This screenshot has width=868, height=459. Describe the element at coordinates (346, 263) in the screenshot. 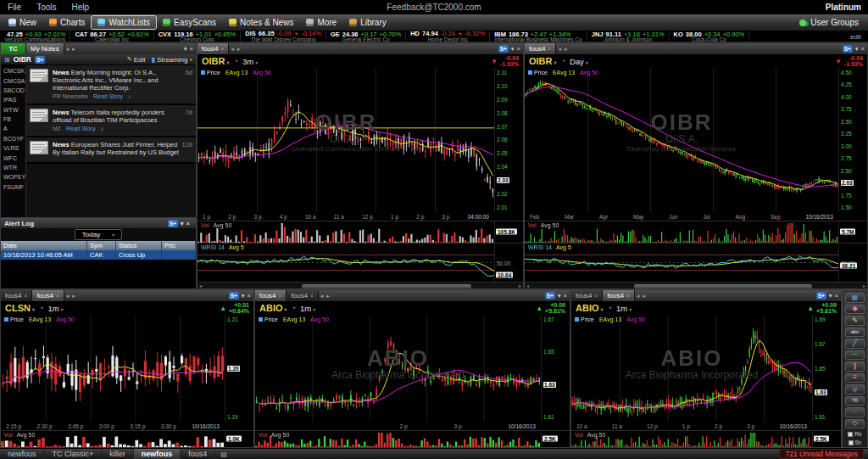

I see `wrsi-chart: WRSI 14Avg 5` at that location.